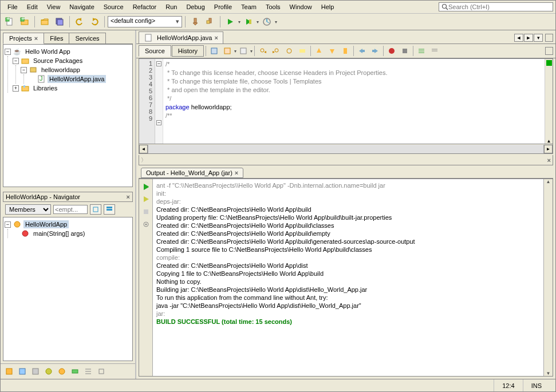  Describe the element at coordinates (195, 7) in the screenshot. I see `menu-debug: Debug` at that location.